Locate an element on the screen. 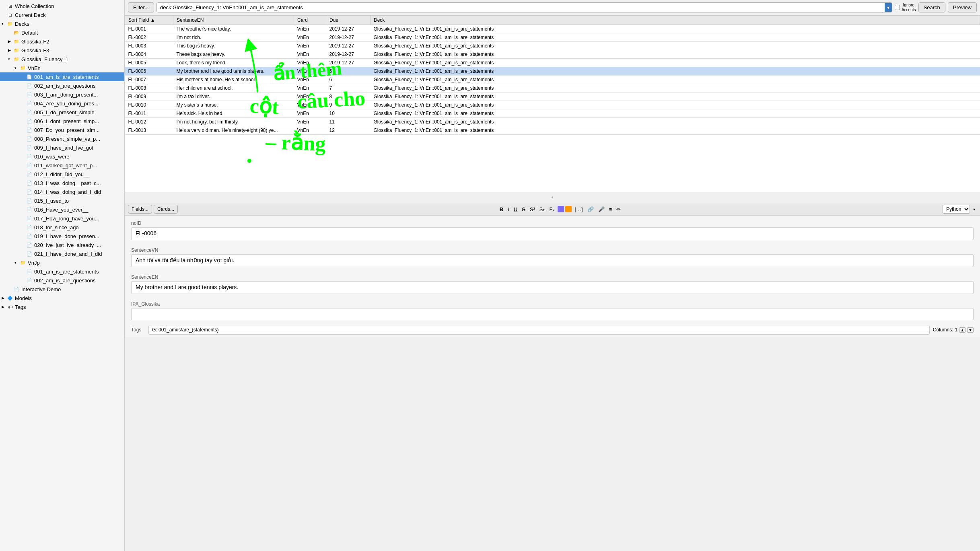 The height and width of the screenshot is (551, 980). table-row: FL-0010My sister's a nurse.VnEn9Glossika… is located at coordinates (553, 105).